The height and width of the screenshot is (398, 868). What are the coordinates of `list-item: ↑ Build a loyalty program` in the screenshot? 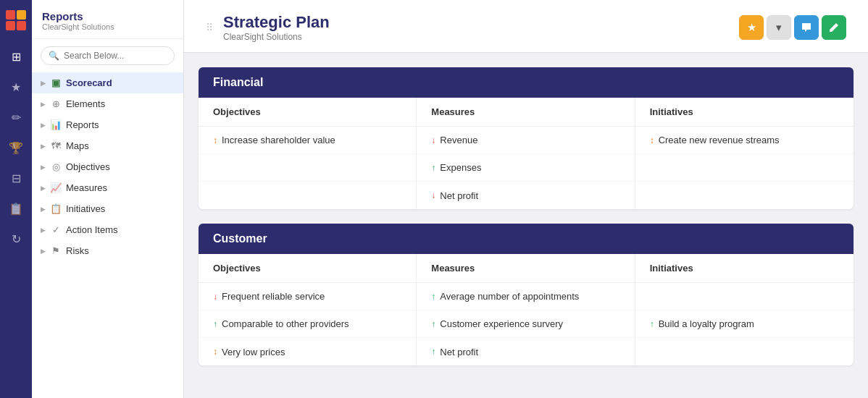 It's located at (745, 324).